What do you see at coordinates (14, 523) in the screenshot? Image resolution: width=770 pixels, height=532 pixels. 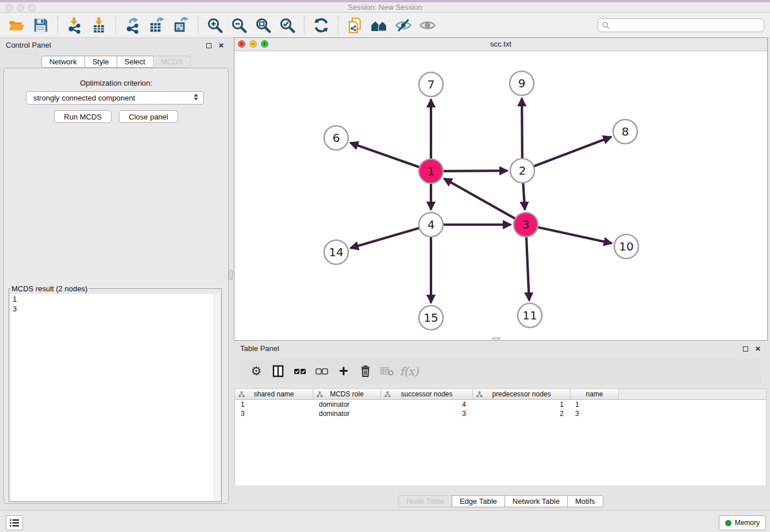 I see `task-history-button` at bounding box center [14, 523].